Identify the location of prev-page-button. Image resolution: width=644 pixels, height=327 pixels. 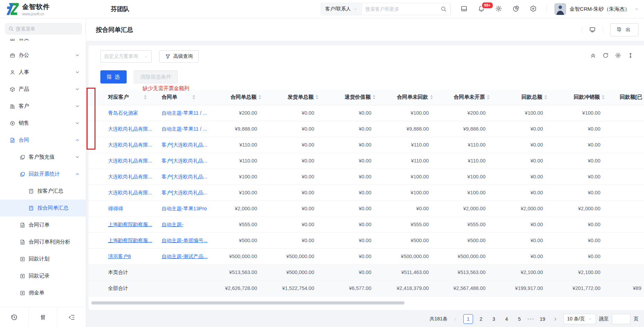
(455, 319).